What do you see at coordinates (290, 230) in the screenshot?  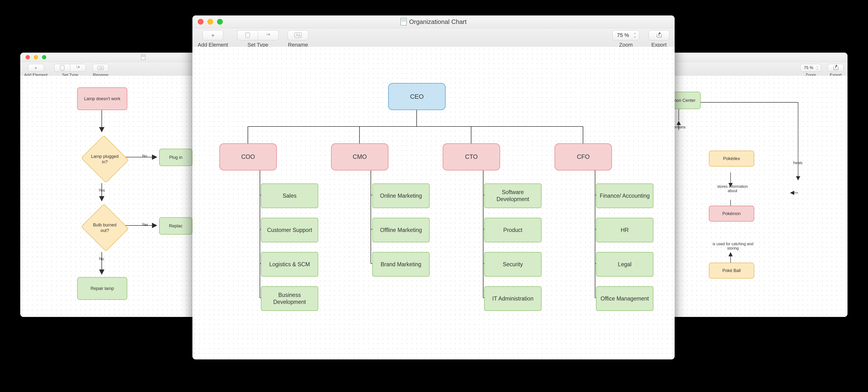 I see `node-customer-support: Customer Support` at bounding box center [290, 230].